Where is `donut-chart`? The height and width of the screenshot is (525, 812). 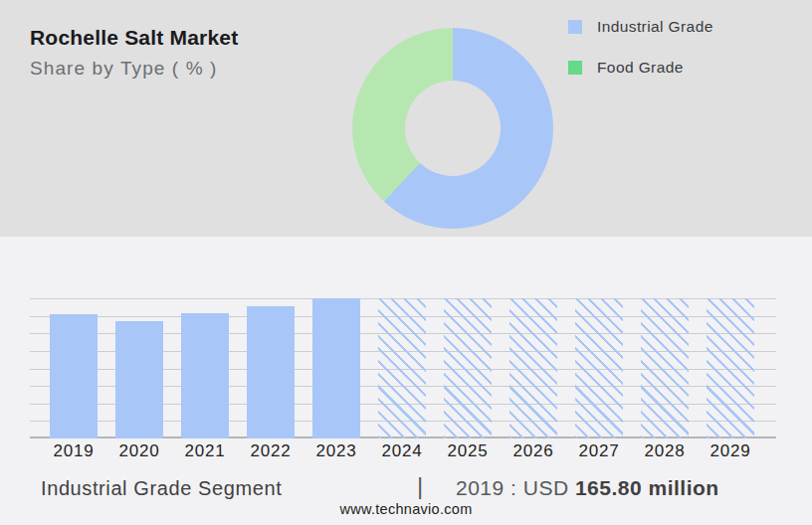
donut-chart is located at coordinates (453, 128).